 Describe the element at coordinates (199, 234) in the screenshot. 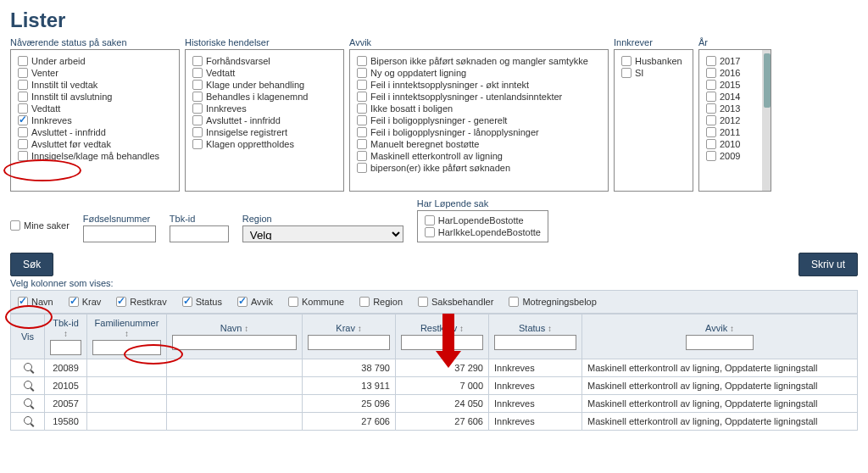

I see `tbk-input` at that location.